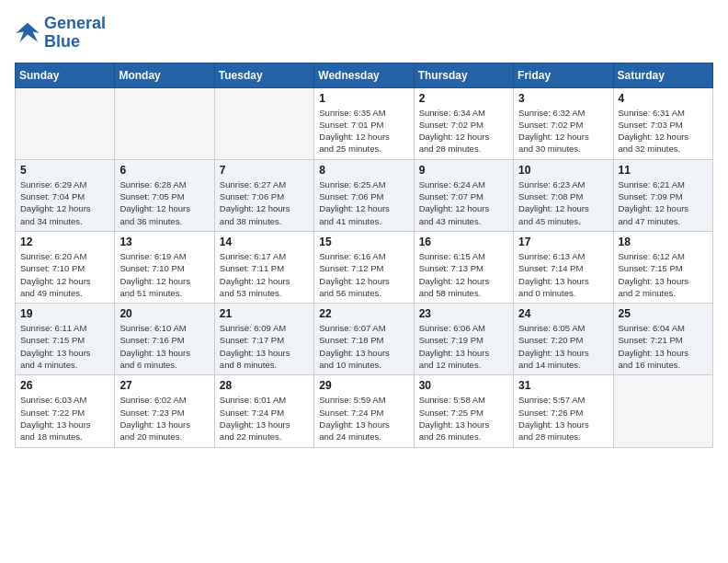 This screenshot has width=728, height=563. Describe the element at coordinates (563, 170) in the screenshot. I see `day-number: 10` at that location.